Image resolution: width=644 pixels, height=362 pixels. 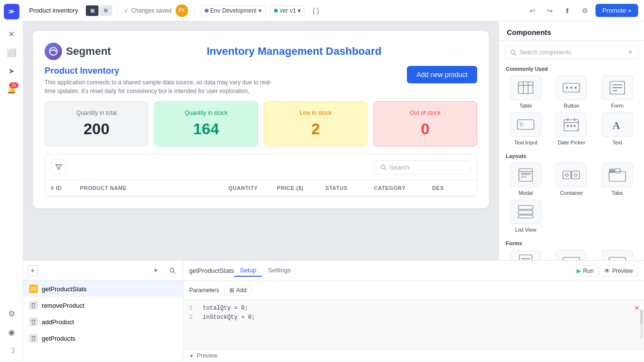 I want to click on component-text: A Text, so click(x=617, y=129).